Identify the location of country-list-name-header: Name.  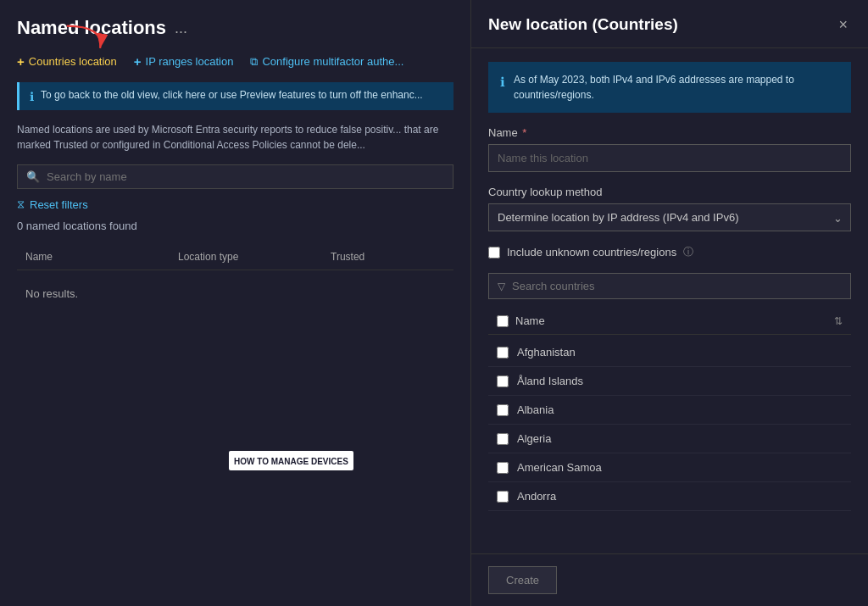
(531, 320).